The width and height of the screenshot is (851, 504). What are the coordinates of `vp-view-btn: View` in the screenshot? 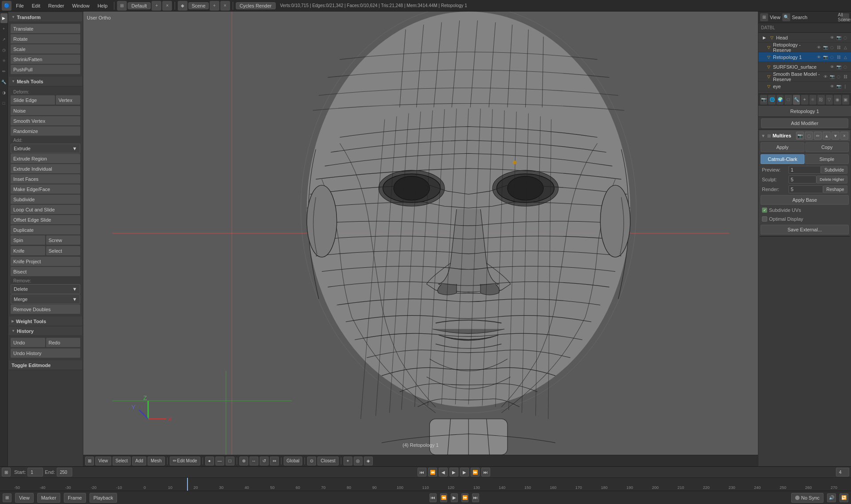 It's located at (103, 461).